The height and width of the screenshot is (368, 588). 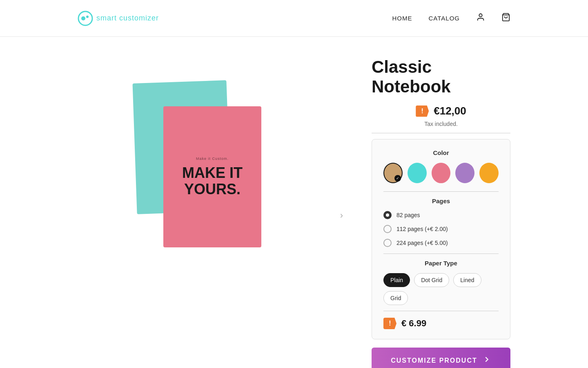 I want to click on options-box: Color ✓ Pages 82 pages, so click(x=441, y=239).